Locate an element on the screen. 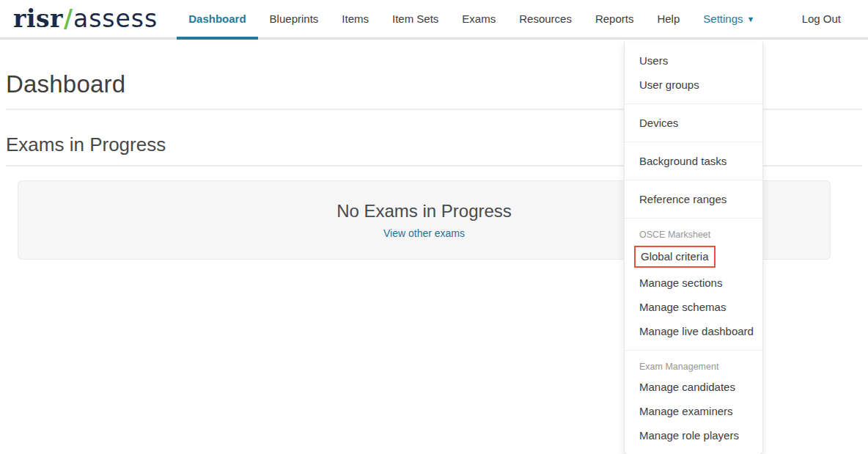  menu-group-exam-management: Exam Management Manage candidates Manage… is located at coordinates (694, 402).